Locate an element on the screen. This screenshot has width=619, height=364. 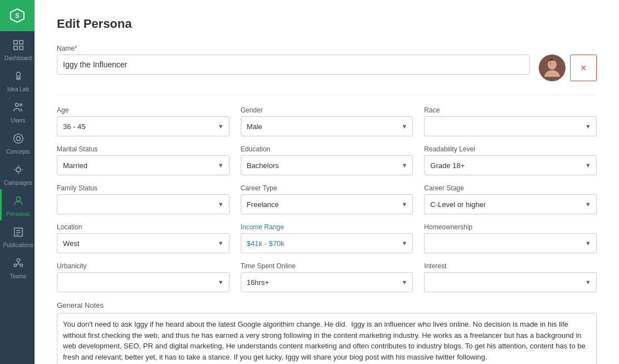
career-type-select: UnemployedStudentPart-time Full-timeFree… is located at coordinates (327, 204).